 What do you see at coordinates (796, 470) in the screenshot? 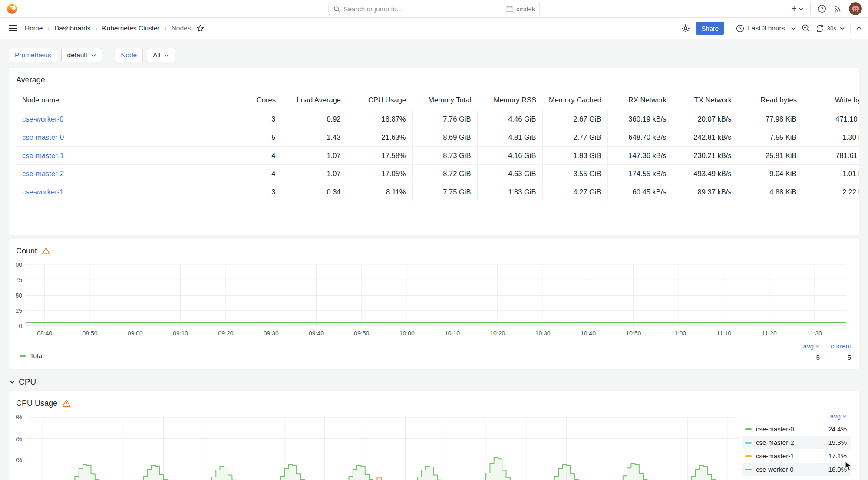
I see `legend-row: cse-worker-016.0%` at bounding box center [796, 470].